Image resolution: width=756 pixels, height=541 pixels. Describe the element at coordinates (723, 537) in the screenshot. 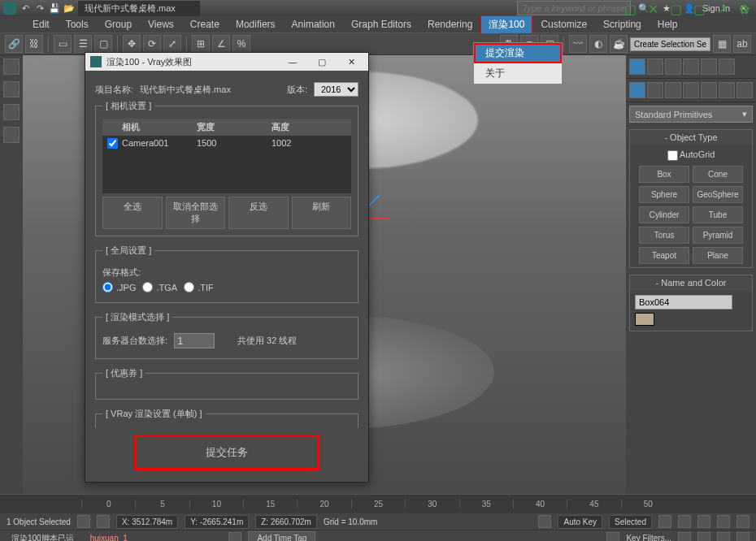

I see `nav-orbit-icon` at that location.